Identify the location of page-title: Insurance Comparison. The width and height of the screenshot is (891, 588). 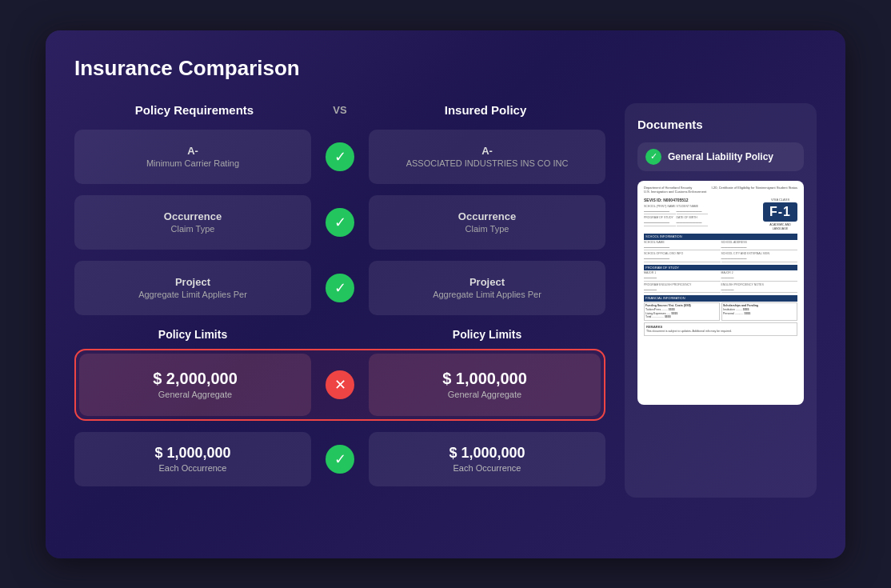
(446, 69).